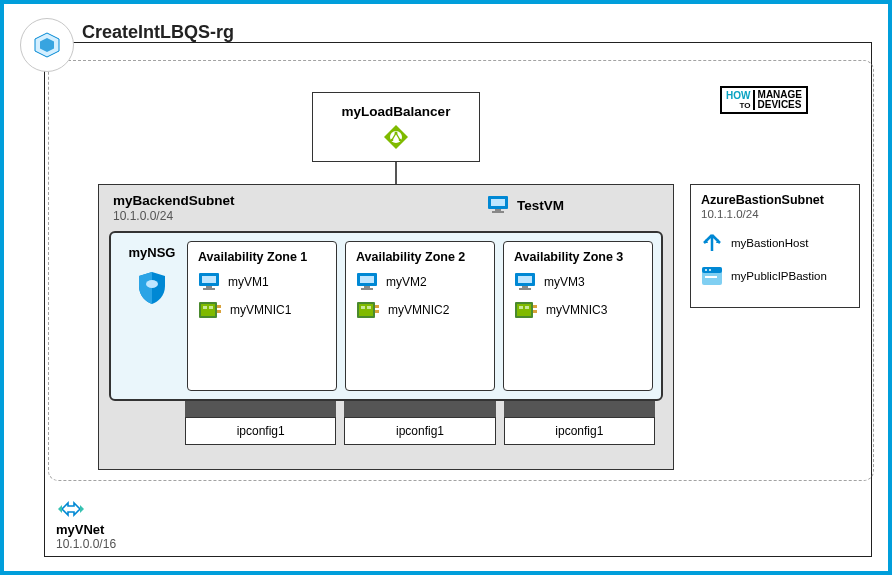  What do you see at coordinates (406, 282) in the screenshot?
I see `vm-label: myVM2` at bounding box center [406, 282].